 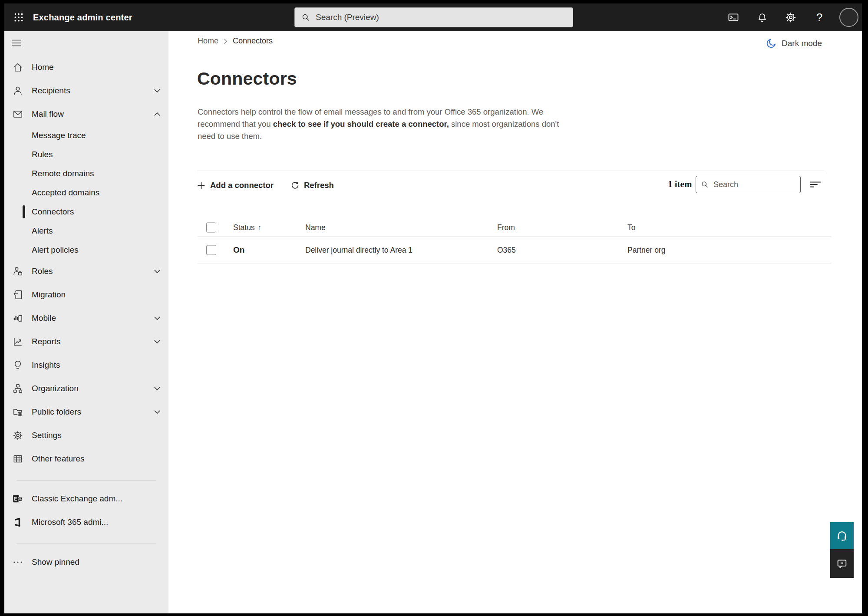 What do you see at coordinates (434, 17) in the screenshot?
I see `global-search-box` at bounding box center [434, 17].